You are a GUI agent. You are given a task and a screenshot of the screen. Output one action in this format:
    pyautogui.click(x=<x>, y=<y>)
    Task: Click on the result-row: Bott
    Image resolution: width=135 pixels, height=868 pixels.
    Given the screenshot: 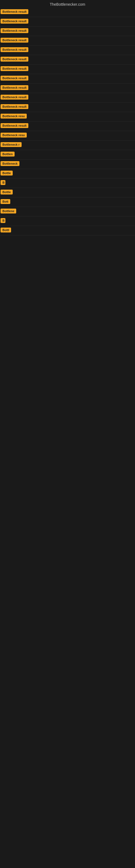 What is the action you would take?
    pyautogui.click(x=68, y=202)
    